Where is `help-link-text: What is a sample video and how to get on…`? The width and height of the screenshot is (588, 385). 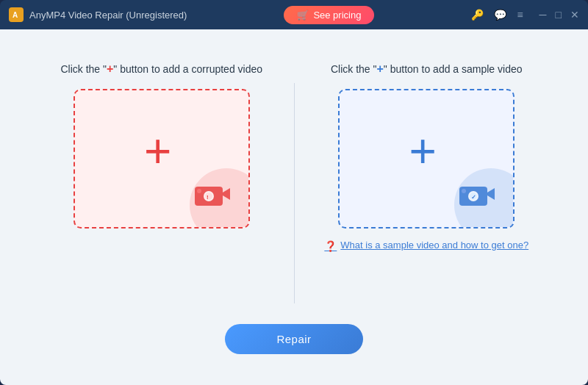
help-link-text: What is a sample video and how to get on… is located at coordinates (434, 245).